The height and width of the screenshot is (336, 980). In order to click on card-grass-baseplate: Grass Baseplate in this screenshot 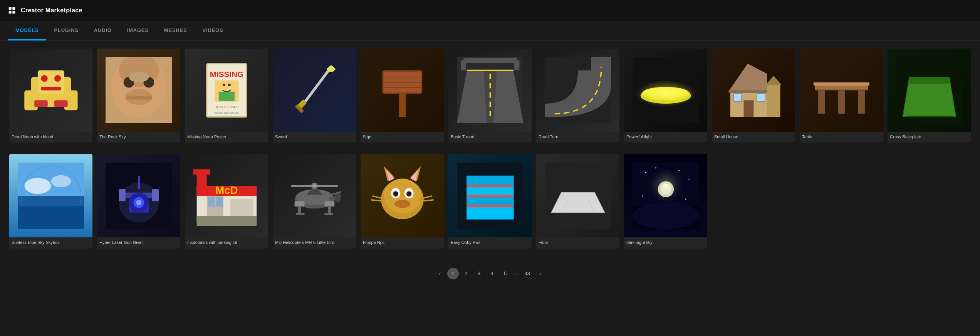, I will do `click(929, 96)`.